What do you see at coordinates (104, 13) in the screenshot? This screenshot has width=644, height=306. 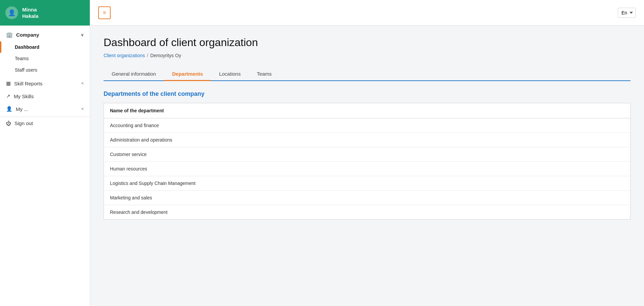 I see `hamburger-icon: ≡` at bounding box center [104, 13].